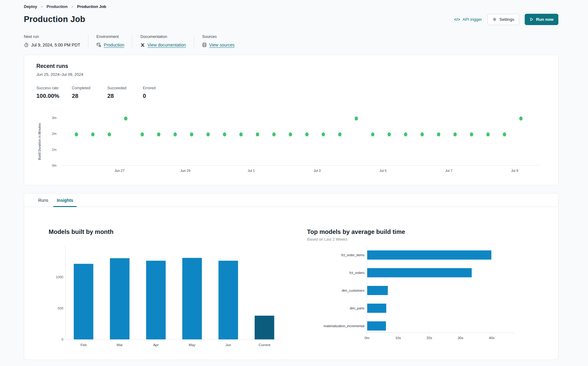 This screenshot has height=366, width=588. What do you see at coordinates (542, 20) in the screenshot?
I see `run-now-button: Run now` at bounding box center [542, 20].